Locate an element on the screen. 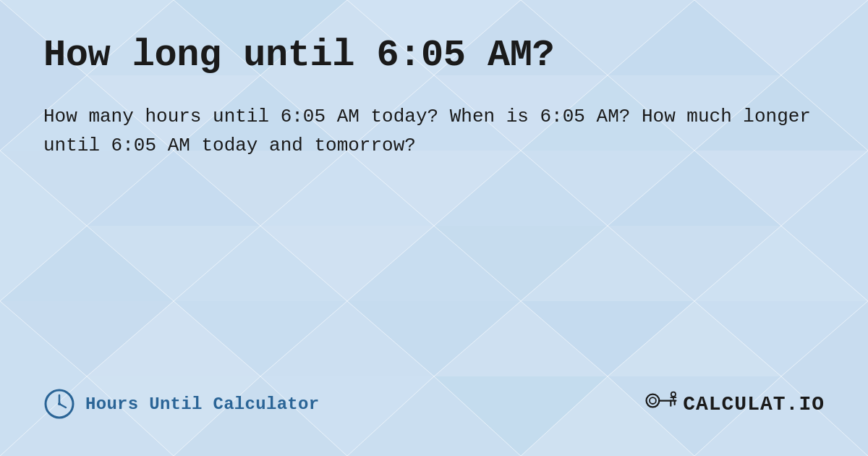 The image size is (868, 456). footer-left: Hours Until Calculator is located at coordinates (181, 404).